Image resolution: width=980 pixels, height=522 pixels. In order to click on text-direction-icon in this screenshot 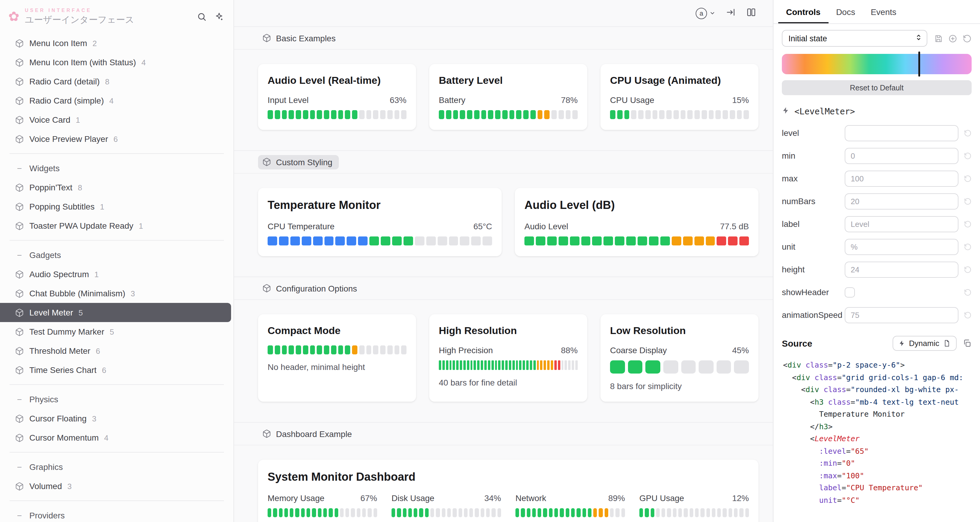, I will do `click(730, 13)`.